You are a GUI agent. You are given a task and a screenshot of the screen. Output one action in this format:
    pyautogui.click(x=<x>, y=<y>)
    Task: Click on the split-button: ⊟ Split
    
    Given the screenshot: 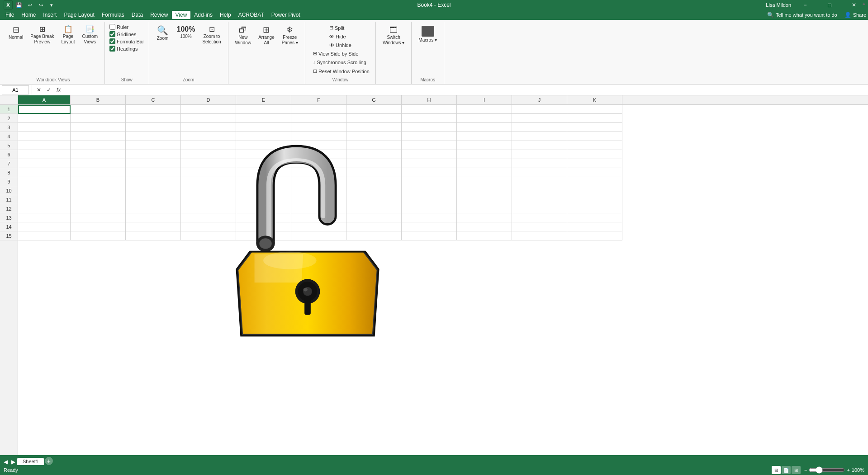 What is the action you would take?
    pyautogui.click(x=337, y=28)
    